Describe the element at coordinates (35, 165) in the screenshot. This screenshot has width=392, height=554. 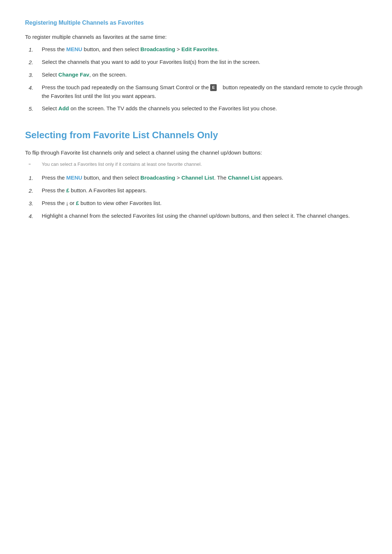
I see `note-marker: "` at that location.